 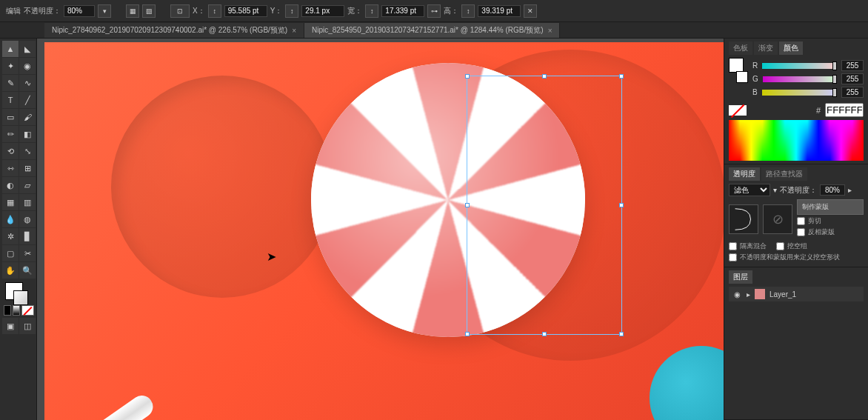 What do you see at coordinates (733, 246) in the screenshot?
I see `isolate-checkbox` at bounding box center [733, 246].